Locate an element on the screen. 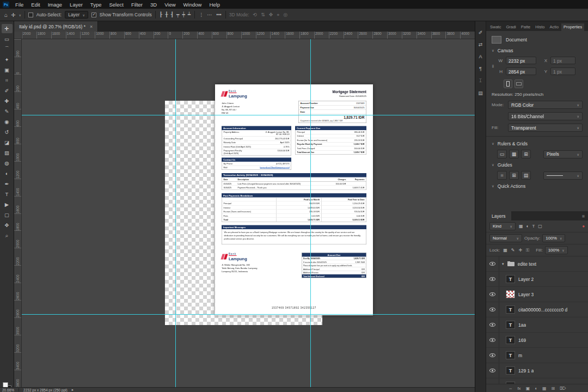  layer-name: 169 is located at coordinates (522, 340).